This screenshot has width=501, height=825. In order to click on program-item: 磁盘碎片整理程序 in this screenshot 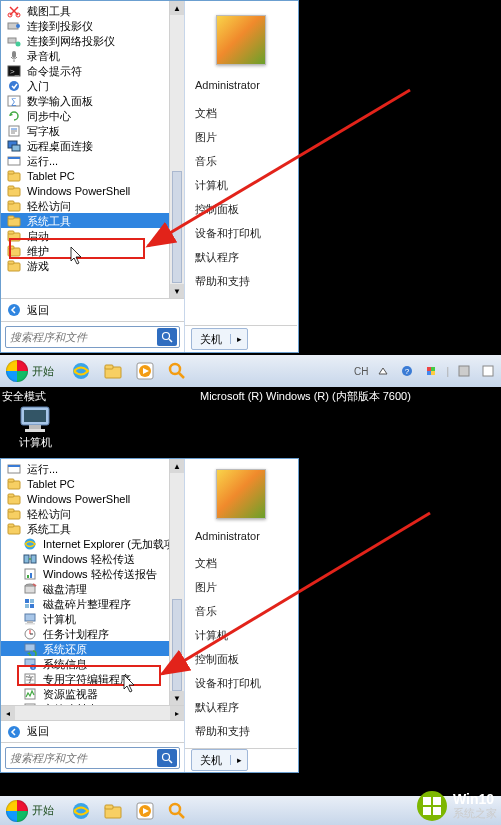, I will do `click(92, 604)`.